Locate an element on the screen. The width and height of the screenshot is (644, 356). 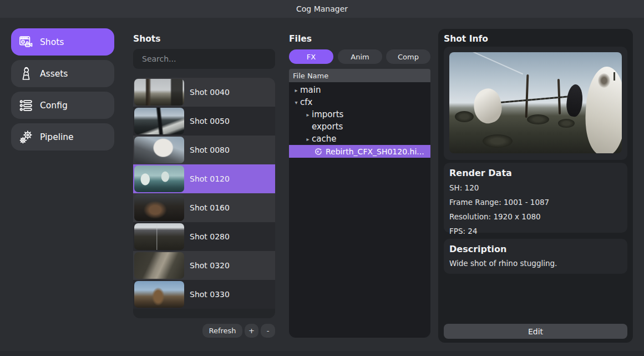
tree-item-label: cfx is located at coordinates (306, 102).